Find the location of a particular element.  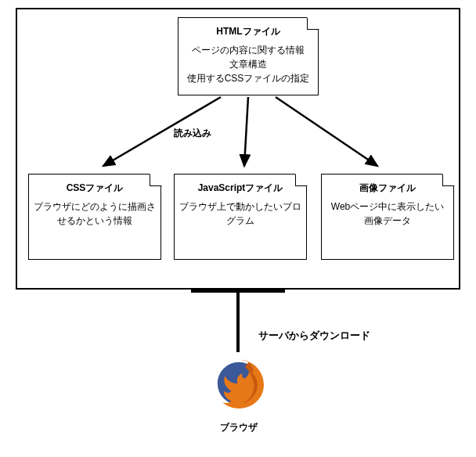

file-img: 画像ファイル Webページ中に表示したい画像データ is located at coordinates (388, 217).